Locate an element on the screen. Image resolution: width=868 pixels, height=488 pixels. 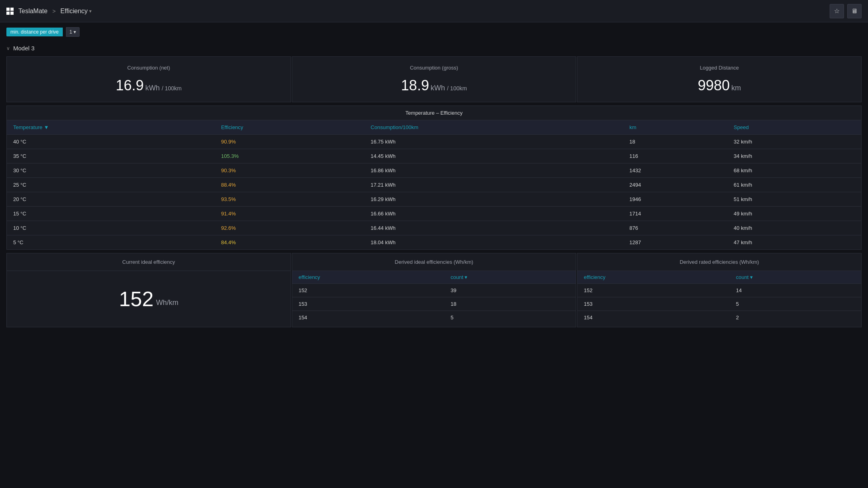
star-button: ☆ is located at coordinates (837, 11).